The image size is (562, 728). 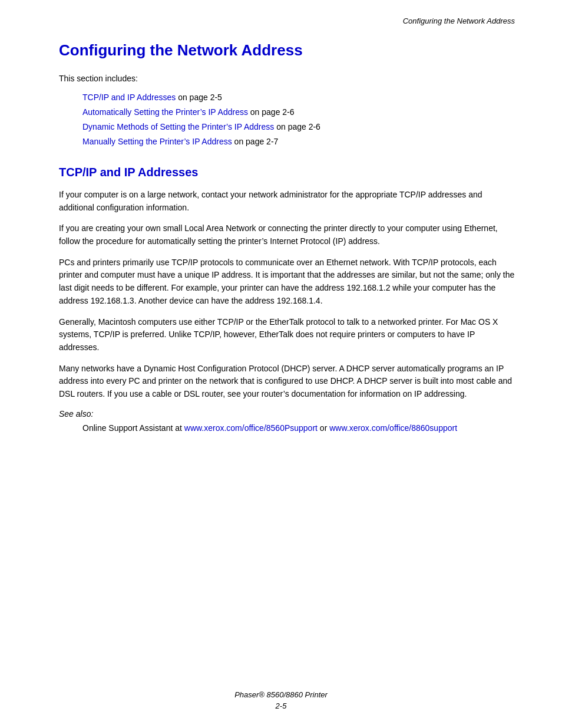 What do you see at coordinates (178, 127) in the screenshot?
I see `toc-link-3: Dynamic Methods of Setting the Printer’s…` at bounding box center [178, 127].